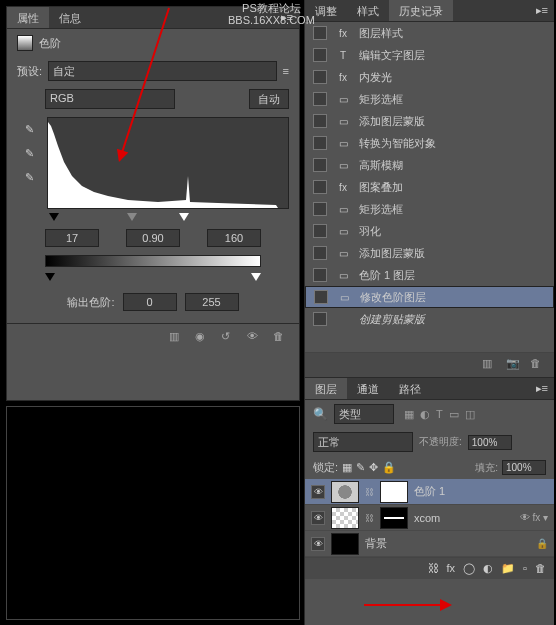 This screenshot has height=625, width=556. I want to click on history-row: ▭修改色阶图层, so click(430, 297).